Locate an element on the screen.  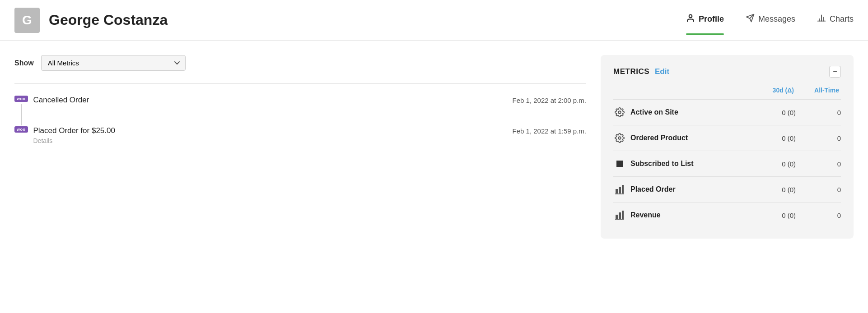
bar-chart-icon is located at coordinates (821, 19).